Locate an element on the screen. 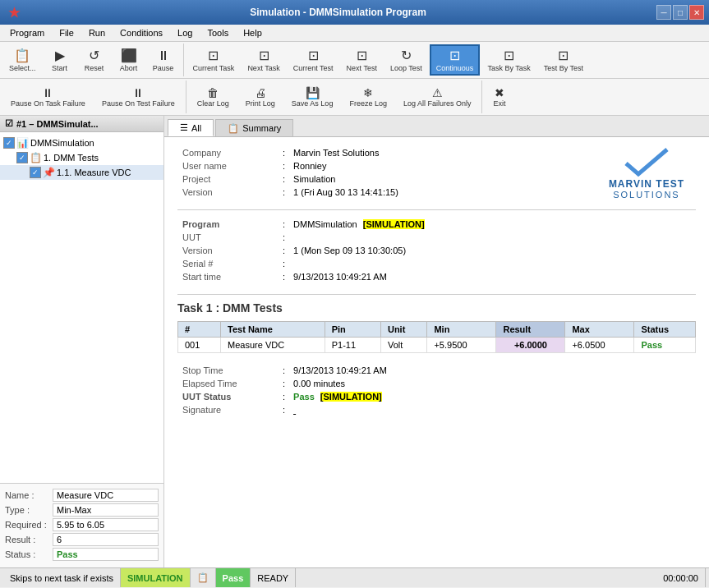 The width and height of the screenshot is (709, 588). stoptime-label: Stop Time is located at coordinates (228, 370).